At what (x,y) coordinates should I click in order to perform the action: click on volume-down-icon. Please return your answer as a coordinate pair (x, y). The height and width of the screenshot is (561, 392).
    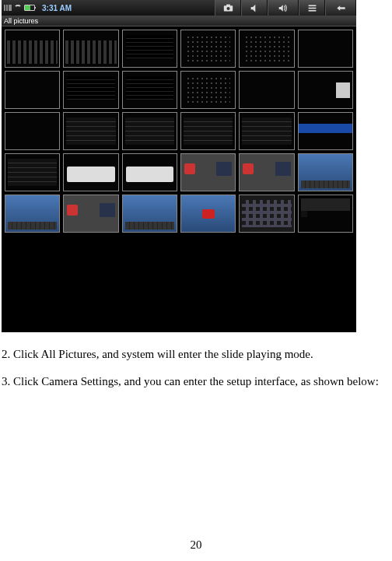
    Looking at the image, I should click on (255, 8).